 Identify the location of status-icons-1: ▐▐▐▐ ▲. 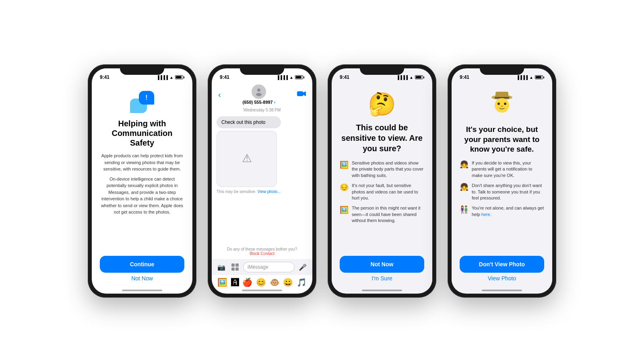
(171, 77).